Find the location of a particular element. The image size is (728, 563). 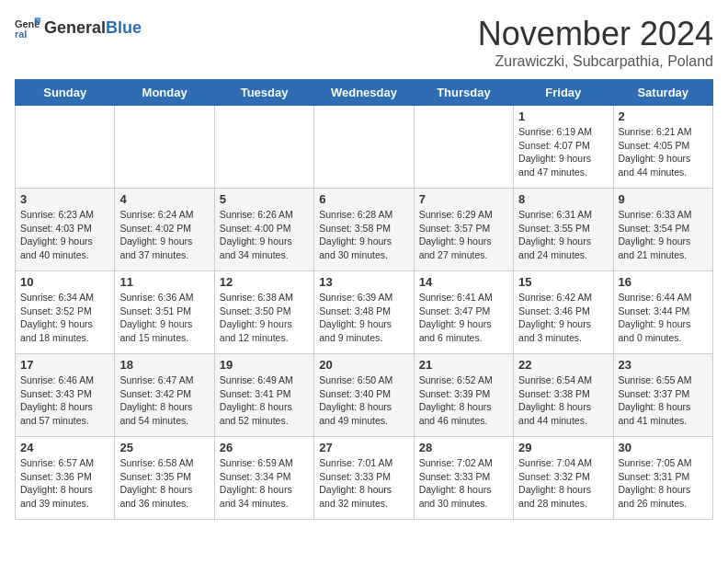

title-block: November 2024 Zurawiczki, Subcarpathia, … is located at coordinates (596, 42).